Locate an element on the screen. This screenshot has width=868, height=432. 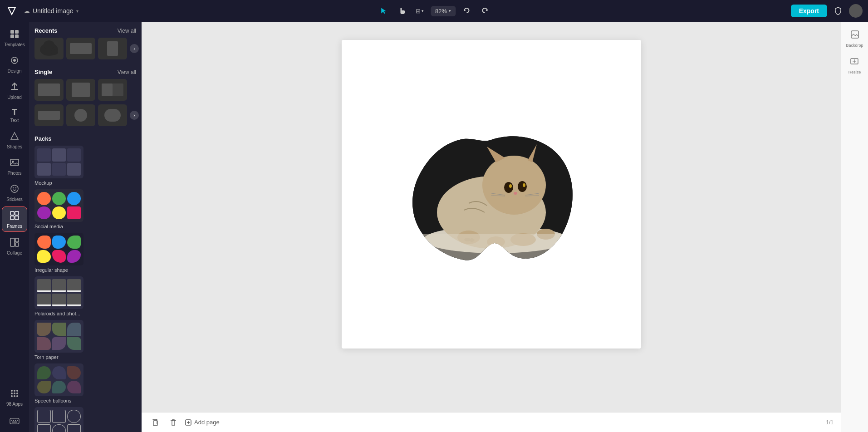
pack-item-polaroids: Polaroids and phot... is located at coordinates (59, 296).